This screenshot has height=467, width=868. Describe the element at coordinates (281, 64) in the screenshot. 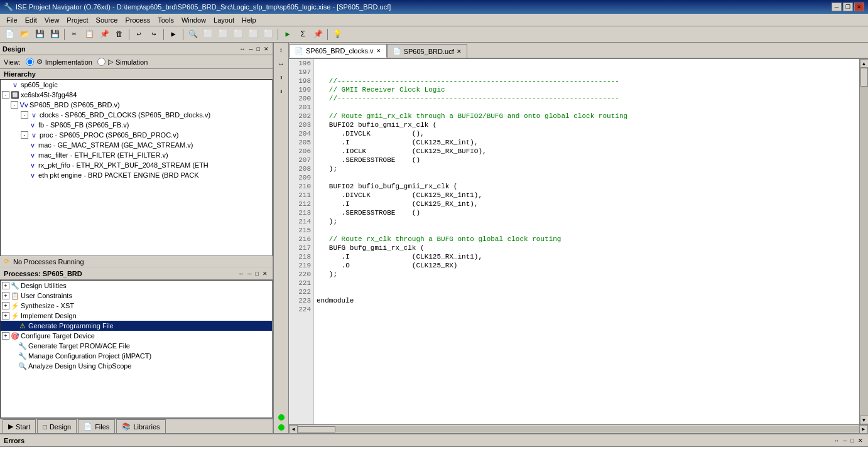

I see `side-btn-2: ↔` at that location.